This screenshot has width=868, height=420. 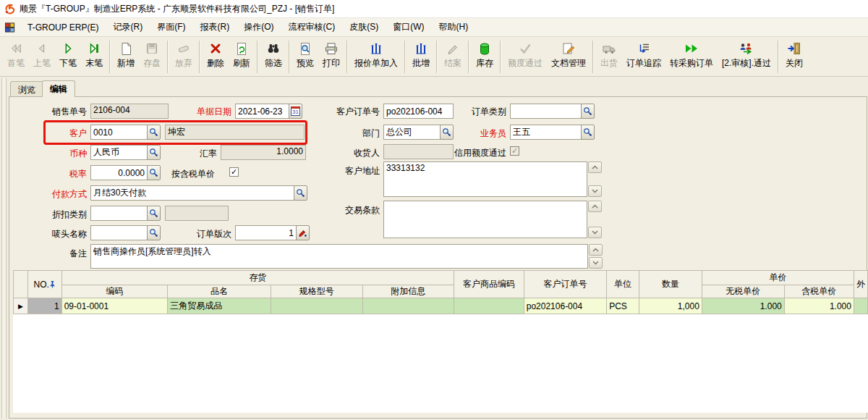 What do you see at coordinates (376, 56) in the screenshot?
I see `quote-add-button: 报价单加入` at bounding box center [376, 56].